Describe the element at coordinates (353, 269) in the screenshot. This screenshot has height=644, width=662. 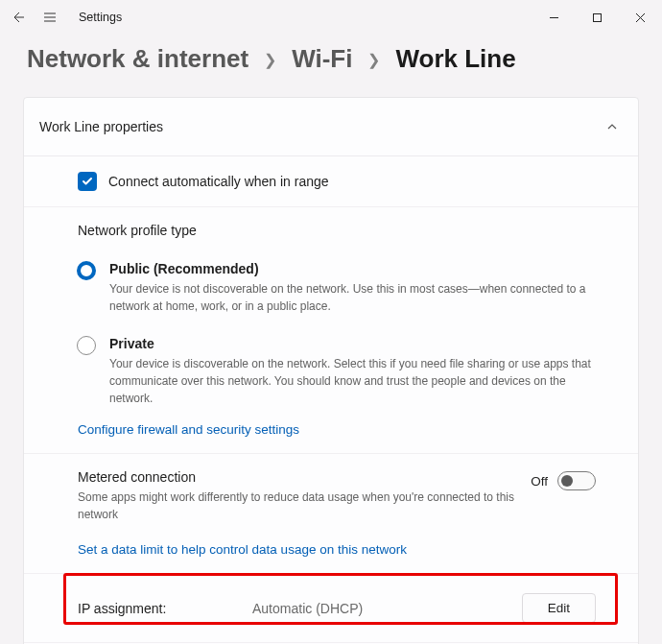
I see `radio-public-title: Public (Recommended)` at that location.